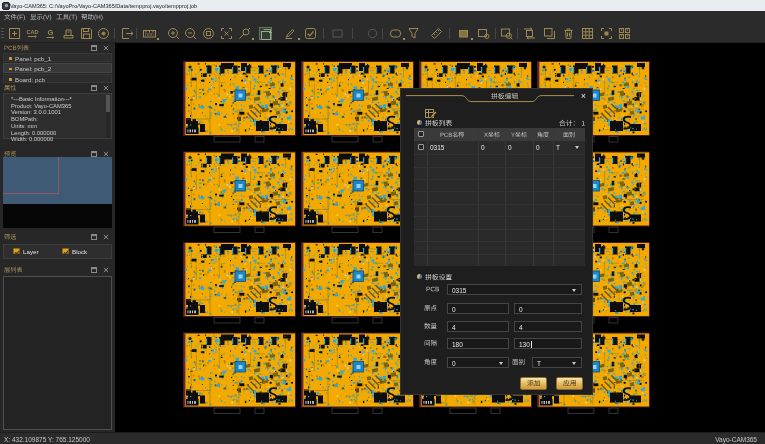 The image size is (765, 444). I want to click on duplicate-icon, so click(550, 34).